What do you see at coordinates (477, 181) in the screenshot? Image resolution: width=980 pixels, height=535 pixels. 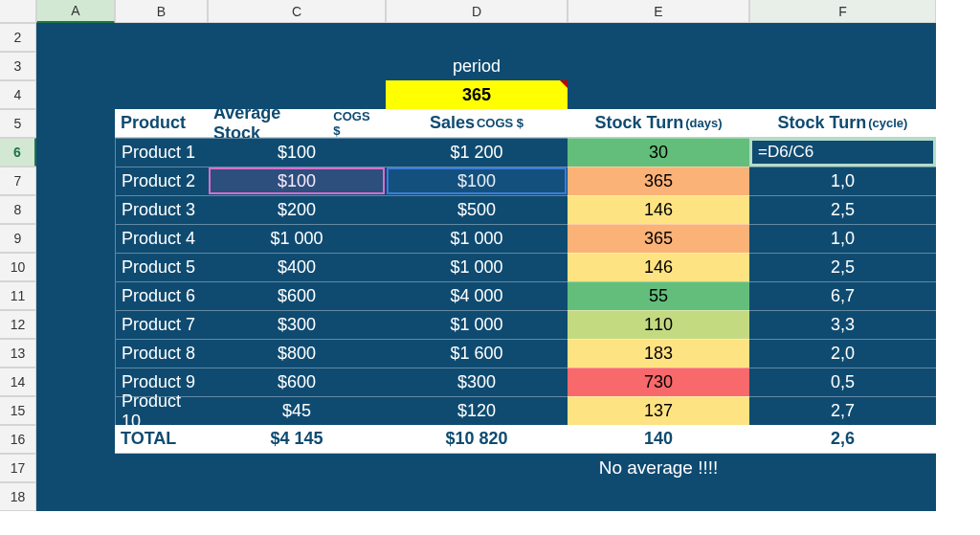 I see `cell-sales: $100` at bounding box center [477, 181].